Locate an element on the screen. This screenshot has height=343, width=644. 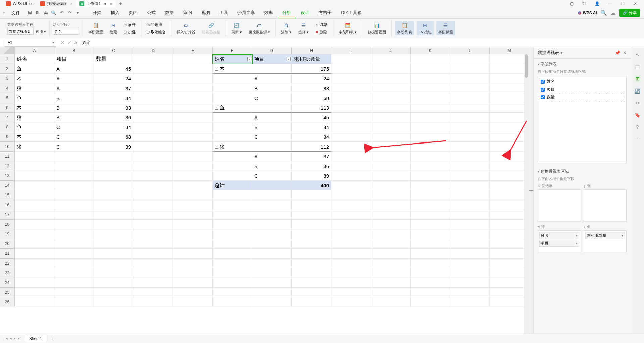
values-dropzone: 求和项:数量▾ is located at coordinates (605, 241).